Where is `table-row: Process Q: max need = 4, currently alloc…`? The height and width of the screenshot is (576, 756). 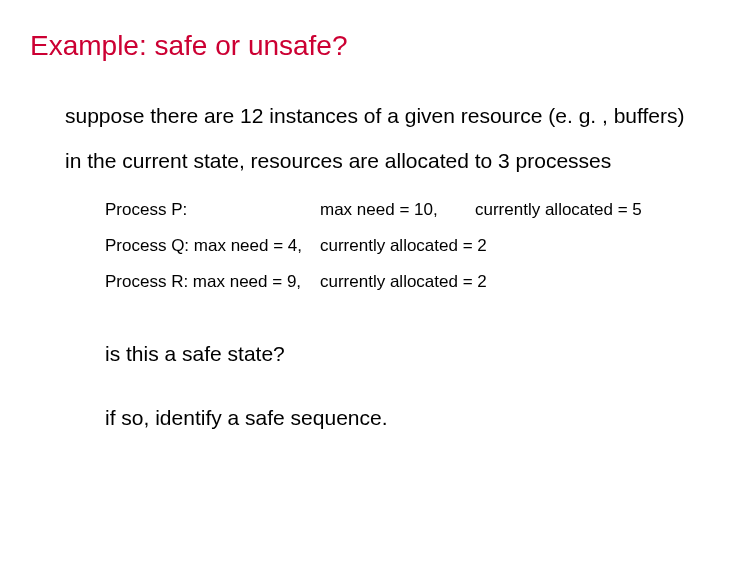
table-row: Process Q: max need = 4, currently alloc… is located at coordinates (416, 246).